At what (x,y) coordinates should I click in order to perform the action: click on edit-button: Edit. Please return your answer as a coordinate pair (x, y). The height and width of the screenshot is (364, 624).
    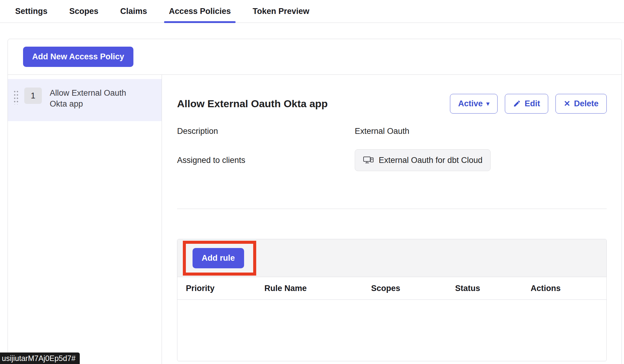
    Looking at the image, I should click on (526, 104).